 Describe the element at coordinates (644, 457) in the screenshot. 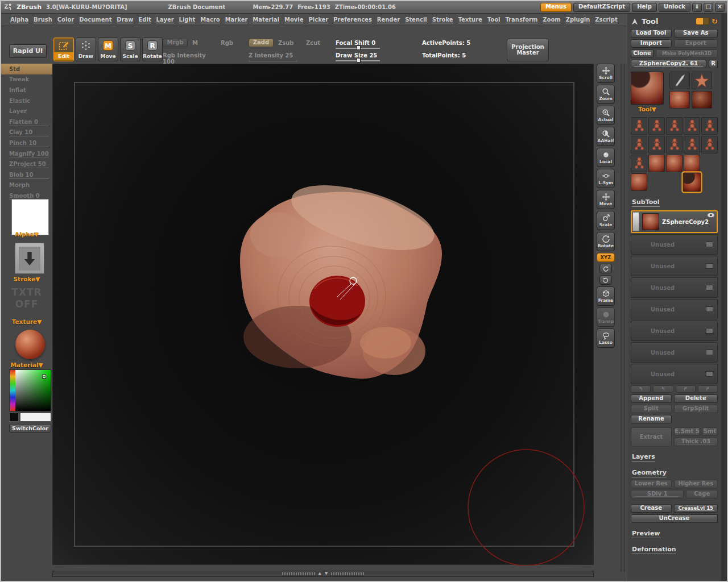

I see `layers-section-header: Layers` at that location.